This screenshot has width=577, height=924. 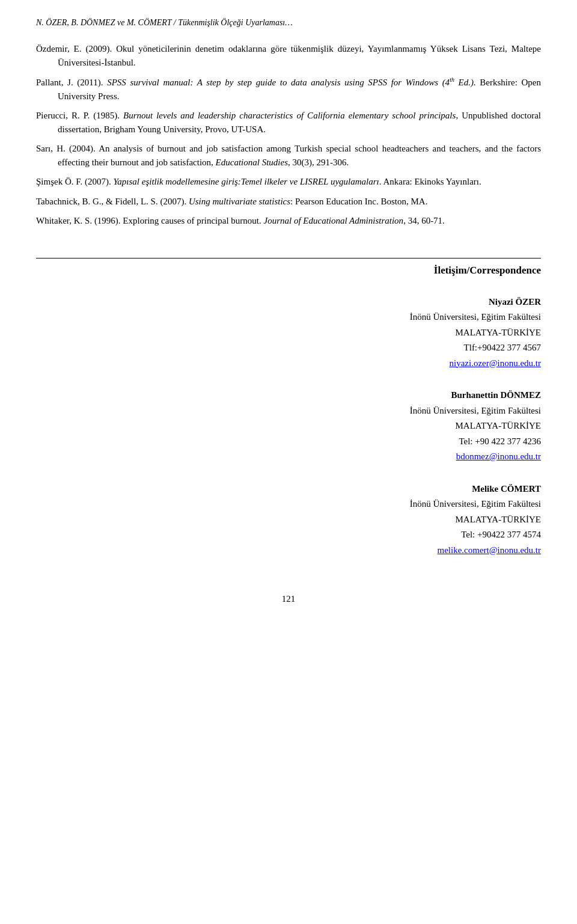 I want to click on contact-ozer-email-link: niyazi.ozer@inonu.edu.tr, so click(x=495, y=363).